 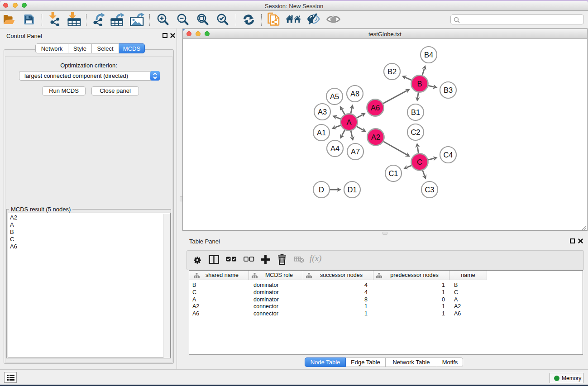 What do you see at coordinates (420, 162) in the screenshot?
I see `svg-text: C` at bounding box center [420, 162].